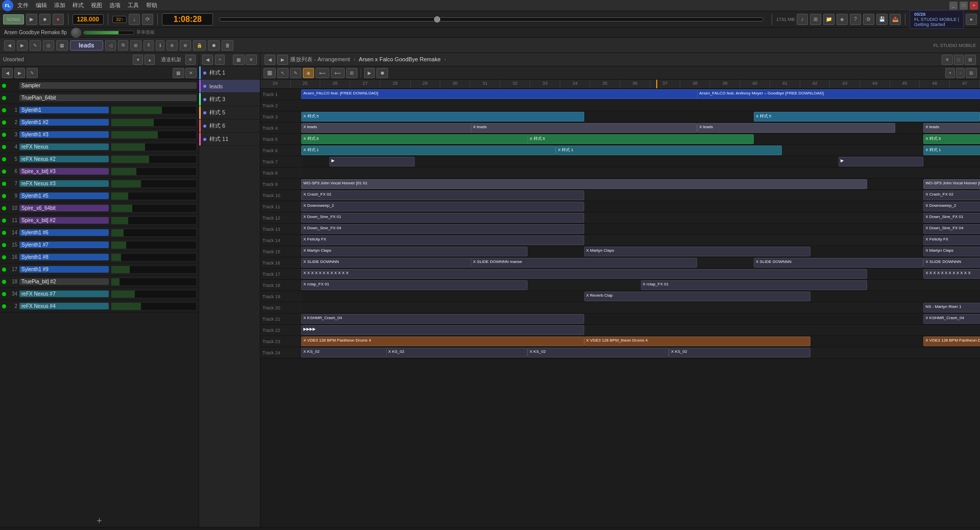 Image resolution: width=980 pixels, height=530 pixels. I want to click on channel-name: Spire_x_bit] #2, so click(64, 221).